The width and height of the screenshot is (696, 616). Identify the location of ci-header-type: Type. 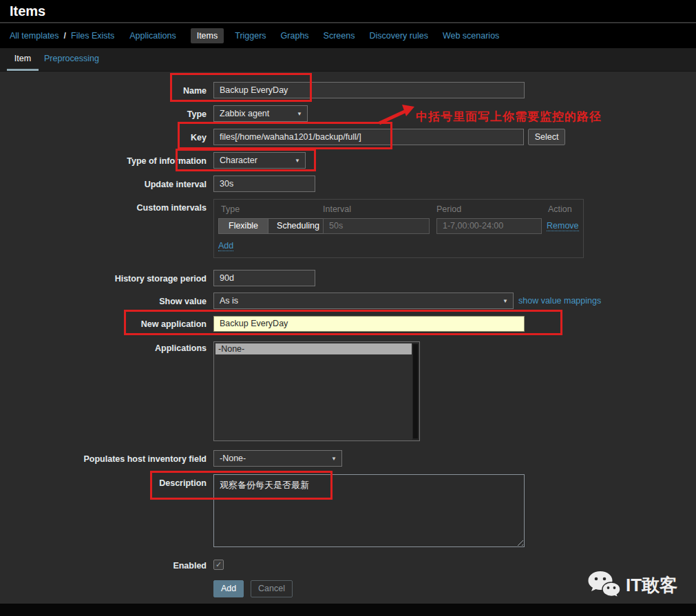
(230, 209).